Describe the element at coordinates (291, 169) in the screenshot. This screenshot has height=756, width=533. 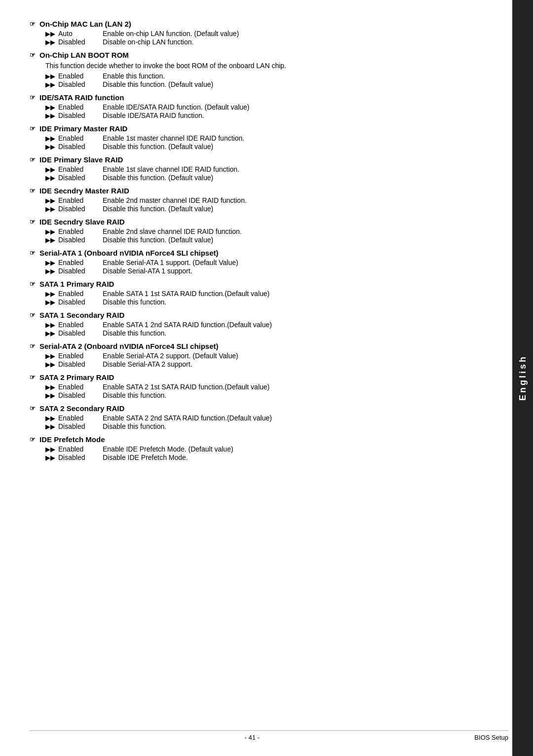
I see `option-value: Enable 1st slave channel IDE RAID functi…` at that location.